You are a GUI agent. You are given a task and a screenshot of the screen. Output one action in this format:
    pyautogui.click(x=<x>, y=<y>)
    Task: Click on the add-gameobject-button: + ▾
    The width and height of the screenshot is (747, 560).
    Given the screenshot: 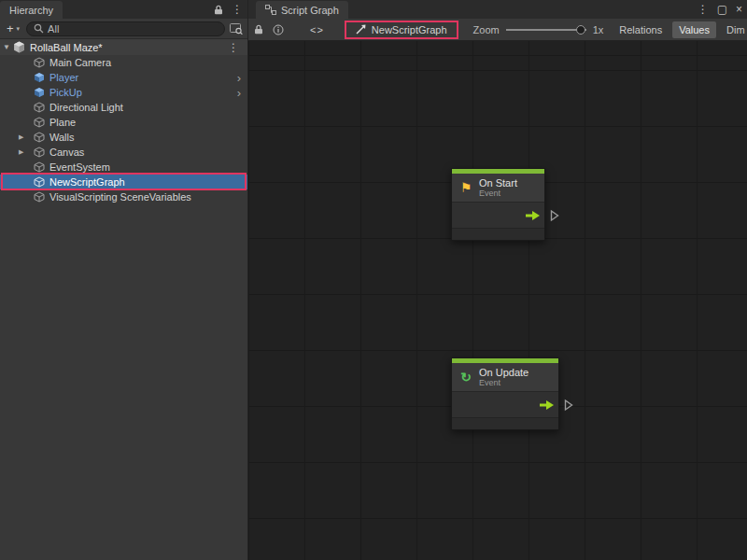 What is the action you would take?
    pyautogui.click(x=13, y=28)
    